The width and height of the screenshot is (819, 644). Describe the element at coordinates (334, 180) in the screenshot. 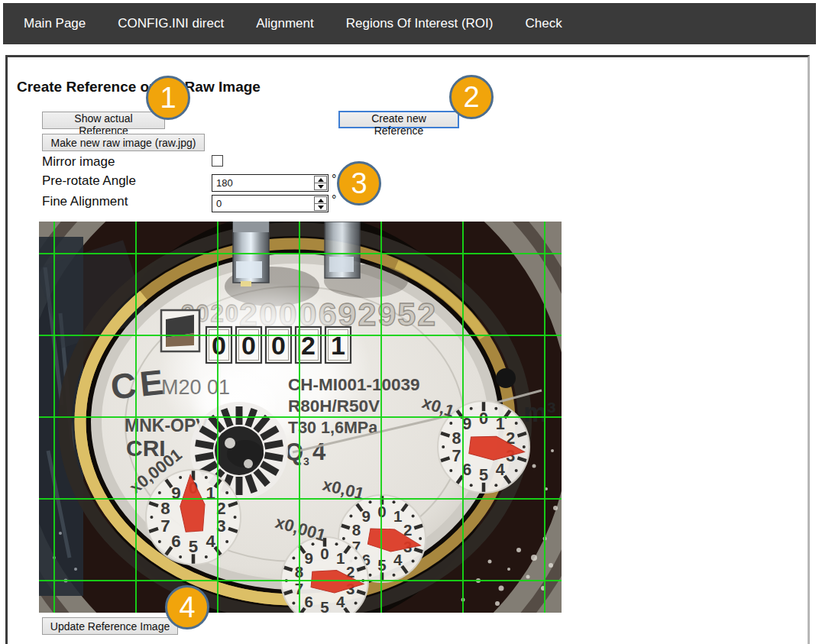

I see `pre-rotate-degree-suffix: °` at that location.